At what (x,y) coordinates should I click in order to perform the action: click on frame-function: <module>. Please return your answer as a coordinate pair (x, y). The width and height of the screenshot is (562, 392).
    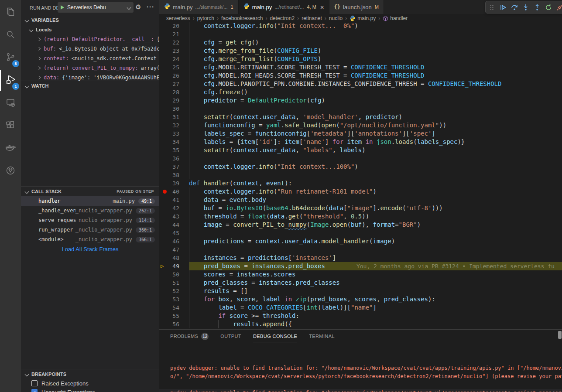
    Looking at the image, I should click on (51, 239).